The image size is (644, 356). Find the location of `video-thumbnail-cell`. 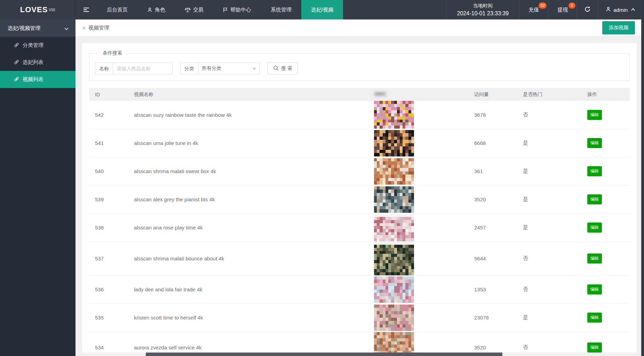

video-thumbnail-cell is located at coordinates (418, 143).